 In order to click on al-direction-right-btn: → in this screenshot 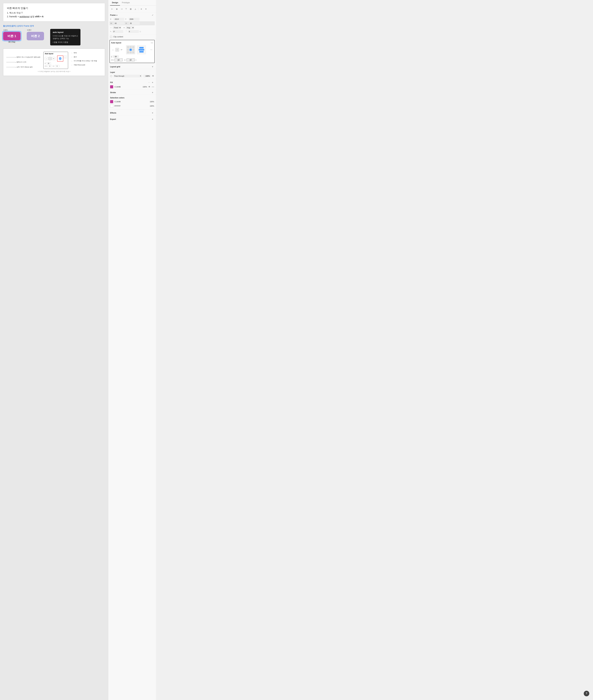, I will do `click(117, 50)`.